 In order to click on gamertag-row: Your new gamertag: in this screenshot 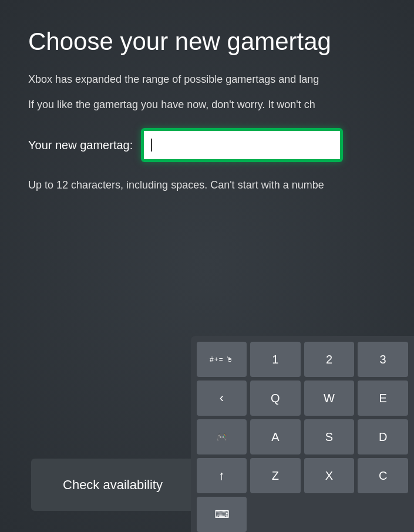, I will do `click(207, 145)`.